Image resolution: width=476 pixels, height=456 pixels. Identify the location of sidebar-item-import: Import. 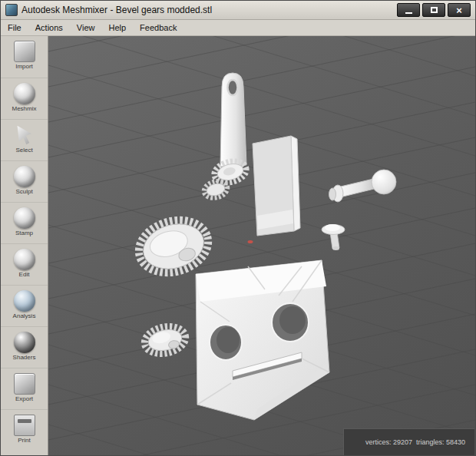
(25, 57).